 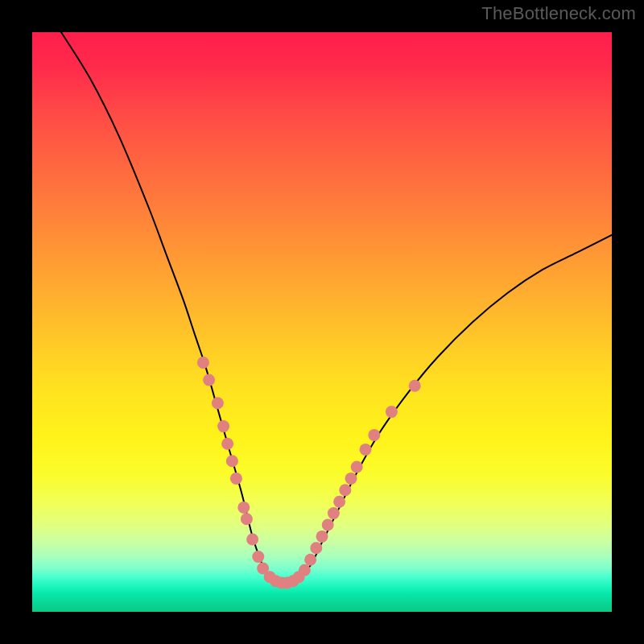 I want to click on marker-group, so click(x=309, y=473).